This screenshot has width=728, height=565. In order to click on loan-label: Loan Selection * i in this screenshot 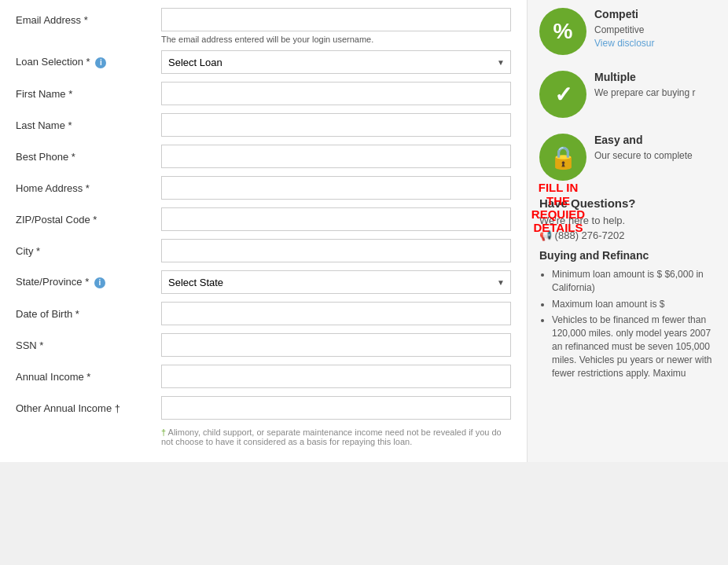, I will do `click(88, 62)`.